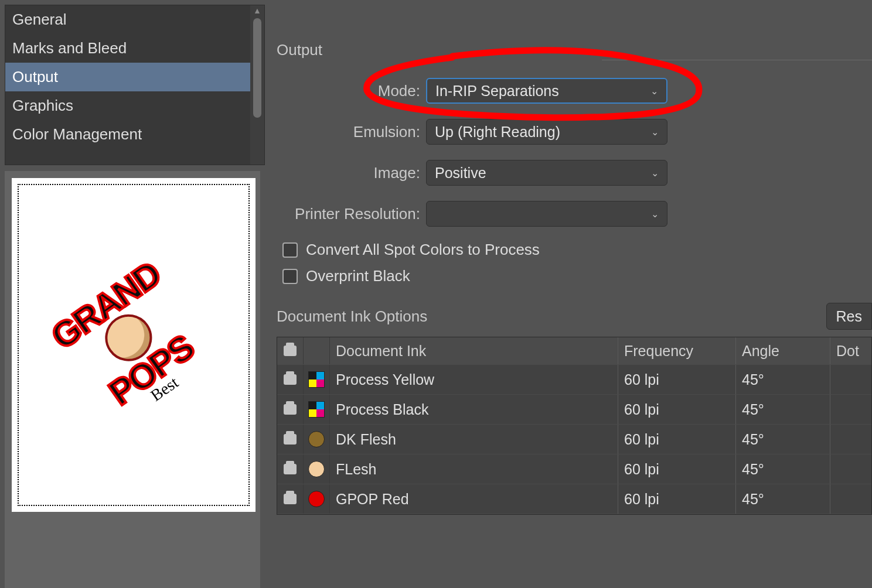 This screenshot has height=588, width=872. What do you see at coordinates (134, 344) in the screenshot?
I see `artwork-logo: GRAND POPS Best` at bounding box center [134, 344].